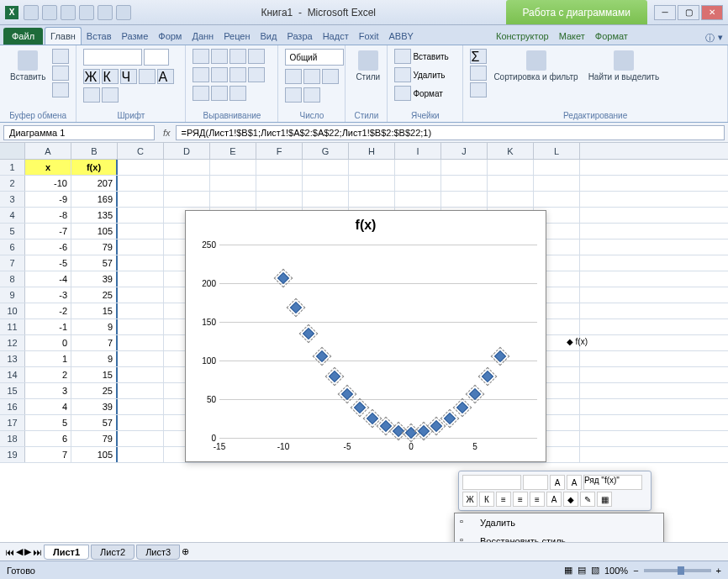  Describe the element at coordinates (92, 76) in the screenshot. I see `bold-button: Ж` at that location.